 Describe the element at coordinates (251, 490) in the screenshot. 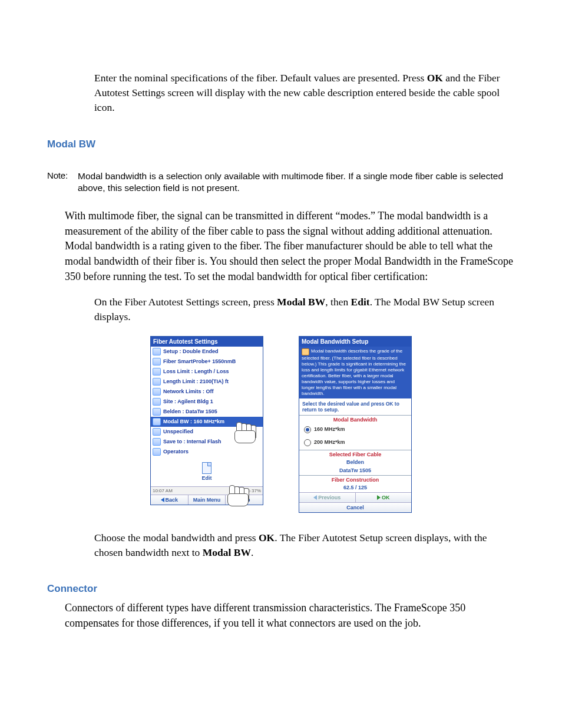

I see `battery-label: 49% 37%` at that location.